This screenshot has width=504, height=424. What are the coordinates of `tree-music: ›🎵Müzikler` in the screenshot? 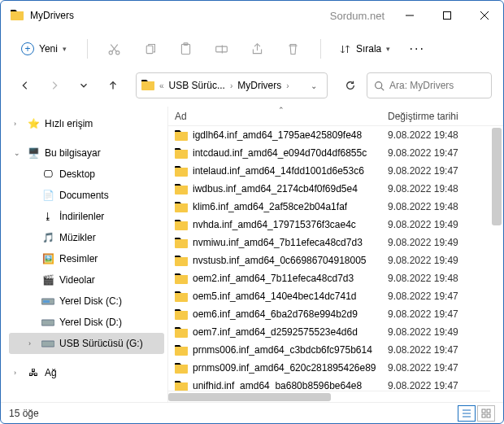 It's located at (86, 238).